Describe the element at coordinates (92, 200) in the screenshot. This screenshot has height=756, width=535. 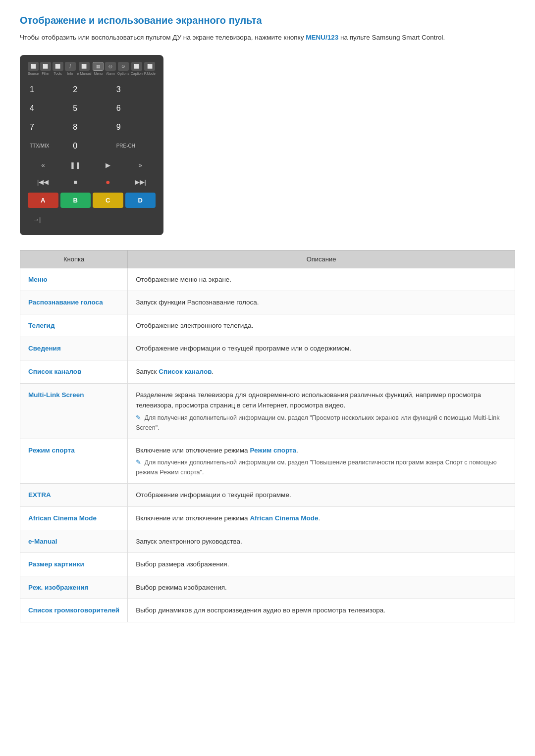
I see `color-row: A B C D` at that location.